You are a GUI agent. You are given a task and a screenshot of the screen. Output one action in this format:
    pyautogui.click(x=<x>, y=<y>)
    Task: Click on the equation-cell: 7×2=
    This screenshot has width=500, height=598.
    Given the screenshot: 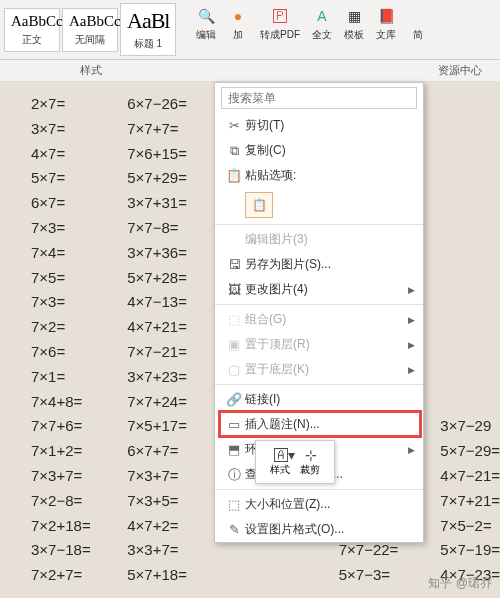 What is the action you would take?
    pyautogui.click(x=76, y=328)
    